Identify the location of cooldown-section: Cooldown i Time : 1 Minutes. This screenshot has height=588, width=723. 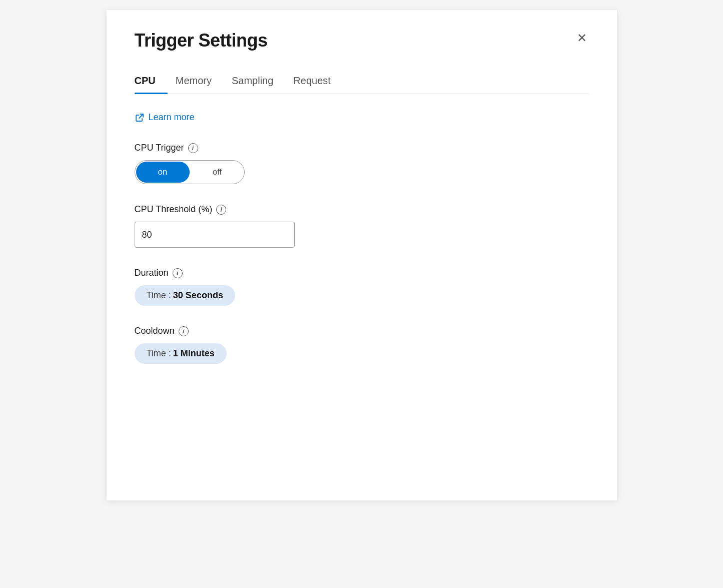
(362, 345).